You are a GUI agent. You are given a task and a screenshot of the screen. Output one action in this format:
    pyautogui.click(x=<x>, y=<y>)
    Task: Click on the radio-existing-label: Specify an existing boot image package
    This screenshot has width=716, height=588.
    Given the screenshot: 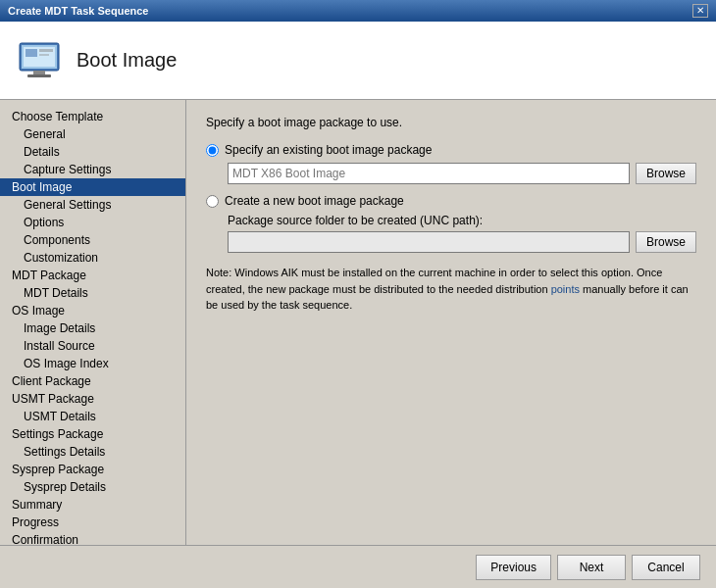 What is the action you would take?
    pyautogui.click(x=328, y=150)
    